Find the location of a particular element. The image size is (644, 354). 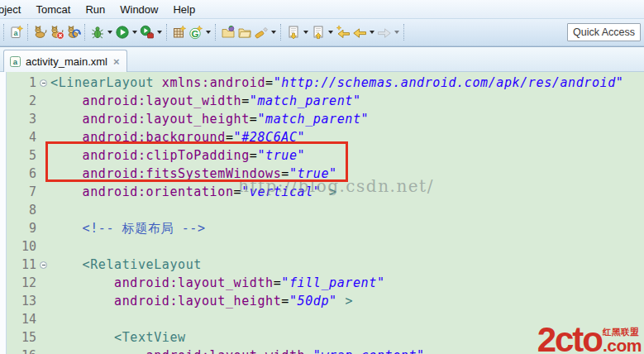

toolbar: aGQuick Access is located at coordinates (322, 33).